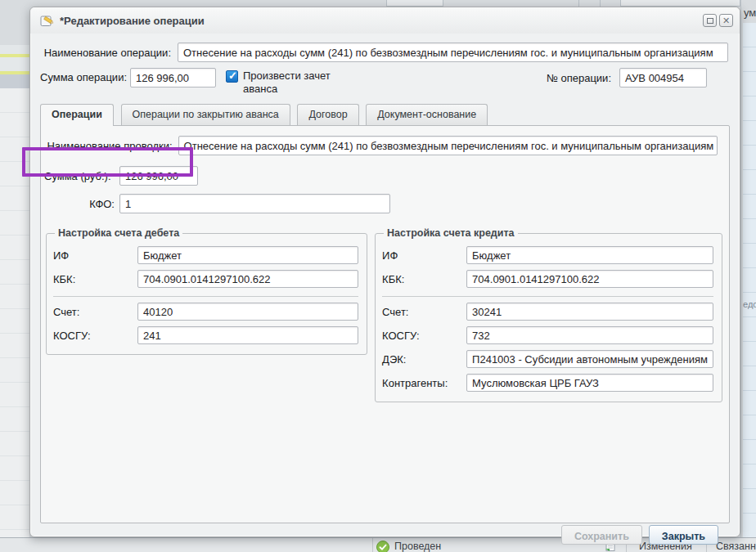 The width and height of the screenshot is (756, 552). I want to click on background-left-panel, so click(15, 268).